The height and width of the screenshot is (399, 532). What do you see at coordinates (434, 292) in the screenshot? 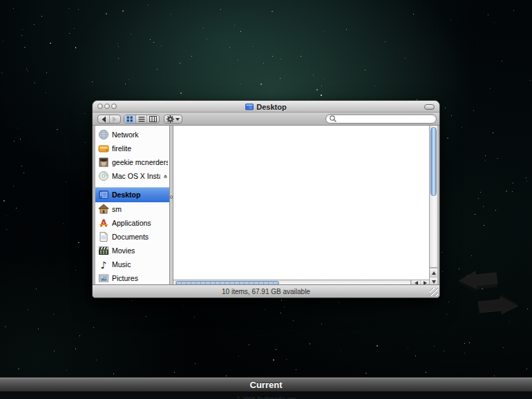
I see `resize-grip` at bounding box center [434, 292].